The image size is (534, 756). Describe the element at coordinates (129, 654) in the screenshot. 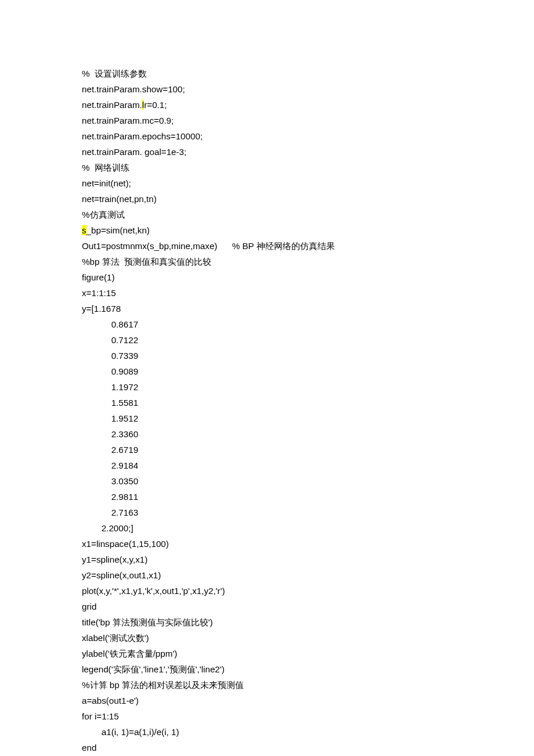

I see `code-text: ylabel('铁元素含量/ppm')` at that location.